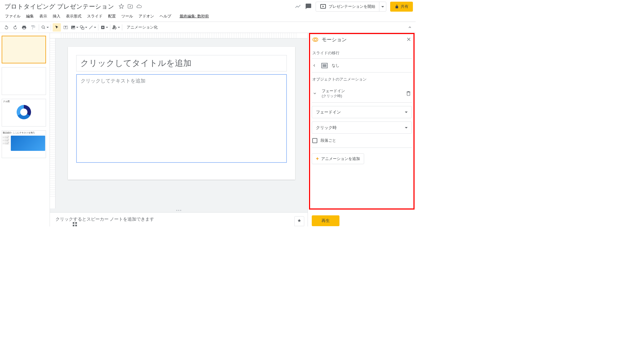 The width and height of the screenshot is (644, 351). Describe the element at coordinates (30, 16) in the screenshot. I see `menu-edit: 編集` at that location.